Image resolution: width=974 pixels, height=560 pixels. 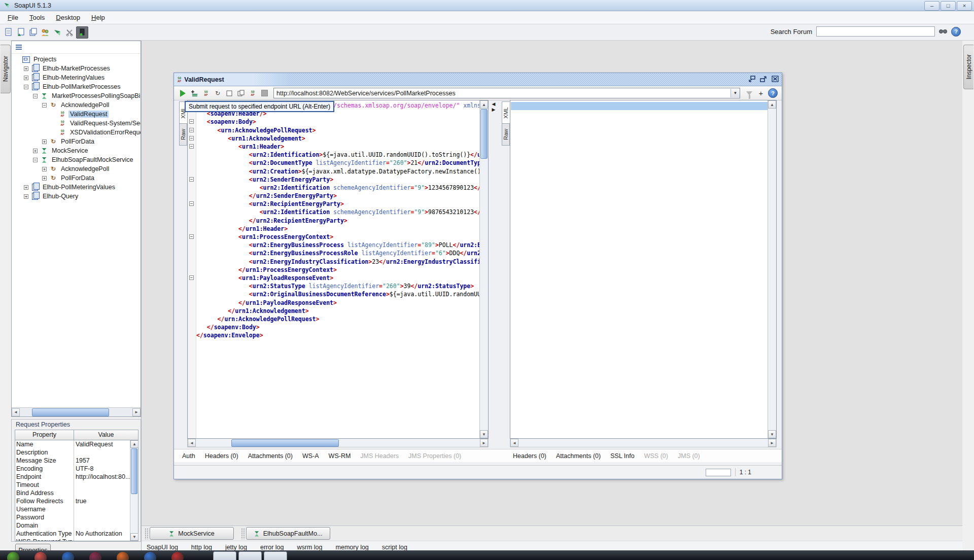 What do you see at coordinates (76, 196) in the screenshot?
I see `tree-item-elhub-query: +Elhub-Query` at bounding box center [76, 196].